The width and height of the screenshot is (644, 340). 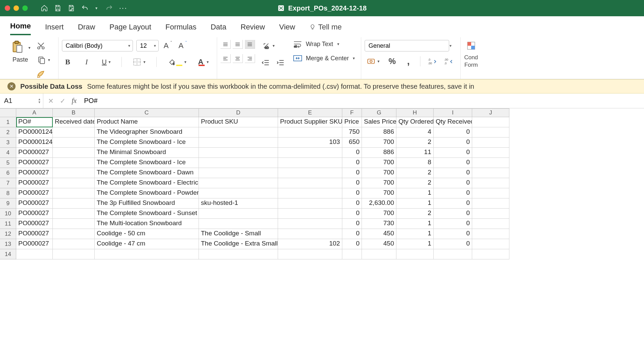 I want to click on row-header: 12, so click(x=8, y=234).